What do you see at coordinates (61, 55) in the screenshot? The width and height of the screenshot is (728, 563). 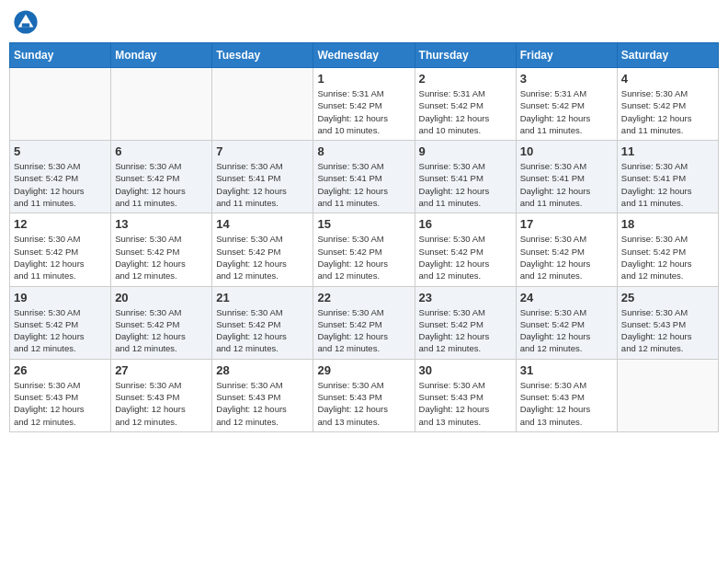 I see `weekday-header: Sunday` at bounding box center [61, 55].